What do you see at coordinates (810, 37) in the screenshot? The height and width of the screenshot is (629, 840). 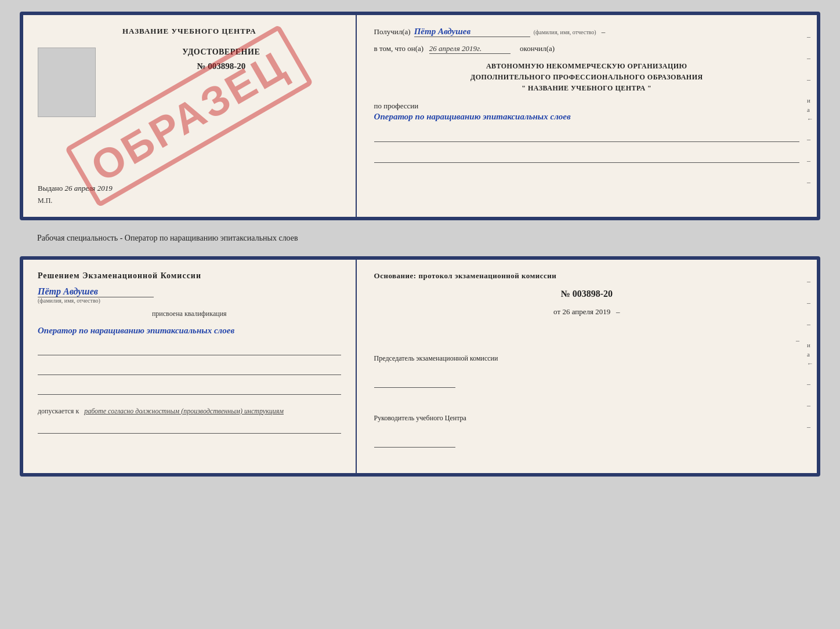 I see `cert1-dash-1: –` at bounding box center [810, 37].